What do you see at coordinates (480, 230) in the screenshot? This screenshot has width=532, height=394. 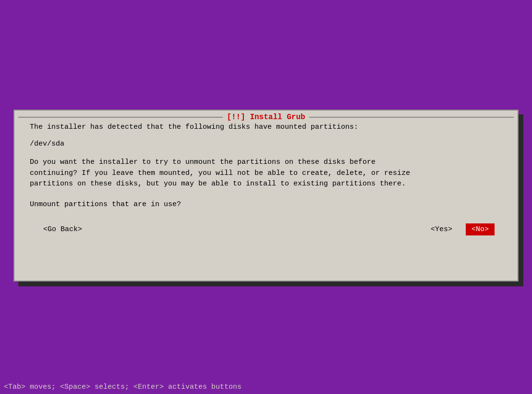 I see `no-button: <No>` at bounding box center [480, 230].